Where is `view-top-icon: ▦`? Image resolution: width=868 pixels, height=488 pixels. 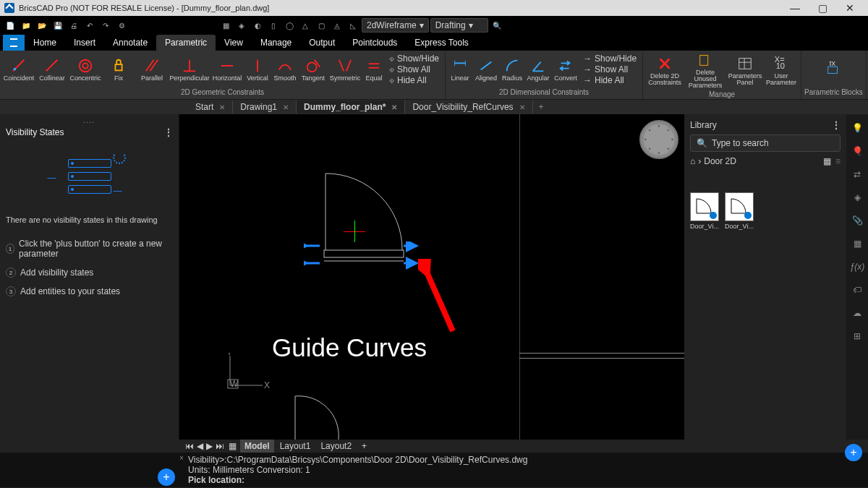
view-top-icon: ▦ is located at coordinates (226, 25).